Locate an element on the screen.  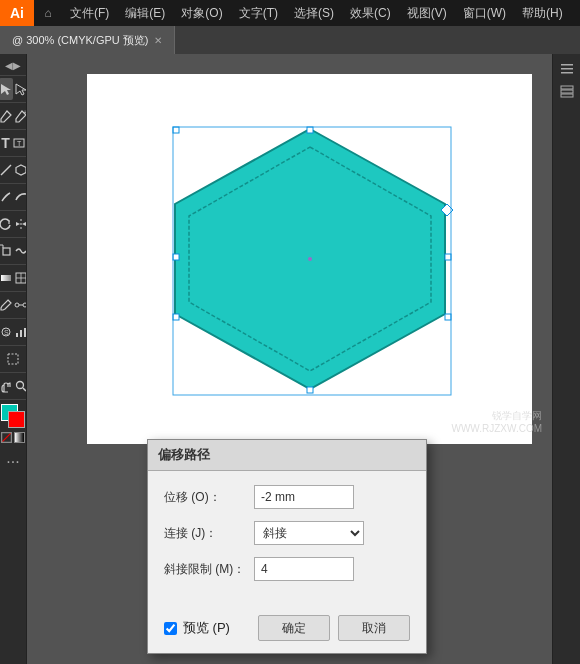
gradient-tool is located at coordinates (6, 278).